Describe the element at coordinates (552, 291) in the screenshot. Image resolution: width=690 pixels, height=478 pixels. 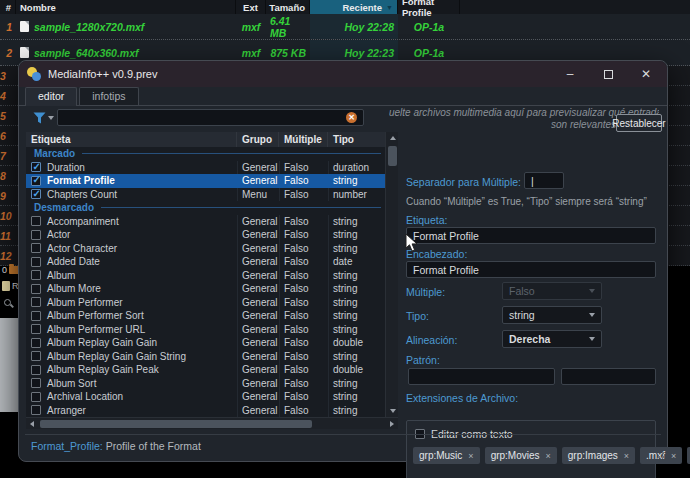
I see `multiple-select: Falso` at that location.